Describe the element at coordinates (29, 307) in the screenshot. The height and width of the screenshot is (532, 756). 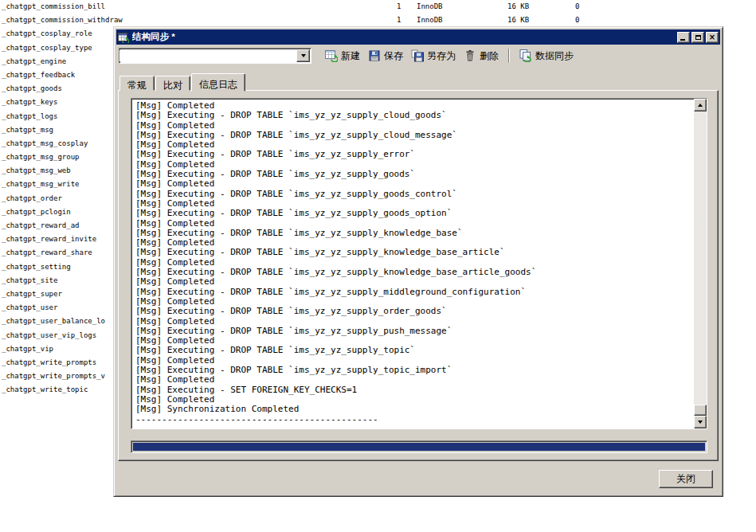
I see `table-name: _chatgpt_user` at that location.